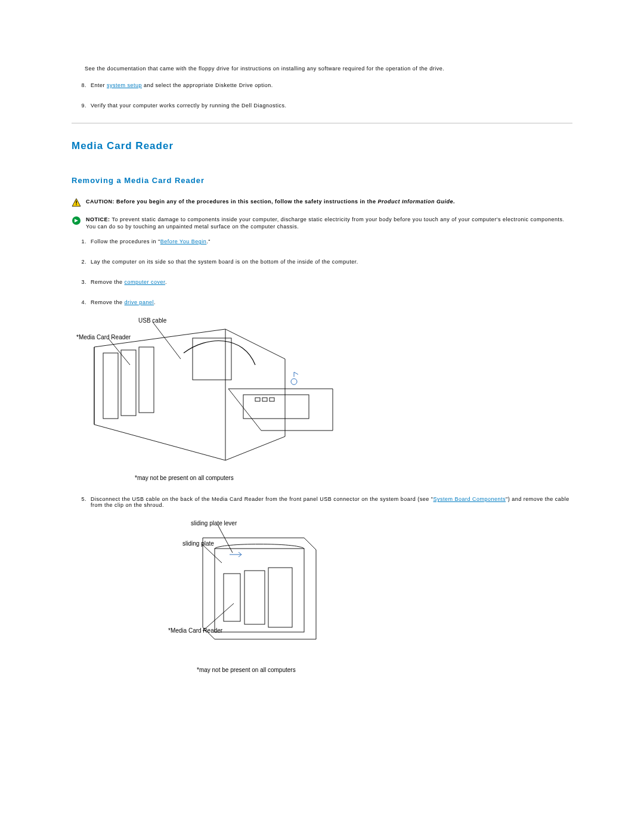  Describe the element at coordinates (76, 221) in the screenshot. I see `notice-icon` at that location.